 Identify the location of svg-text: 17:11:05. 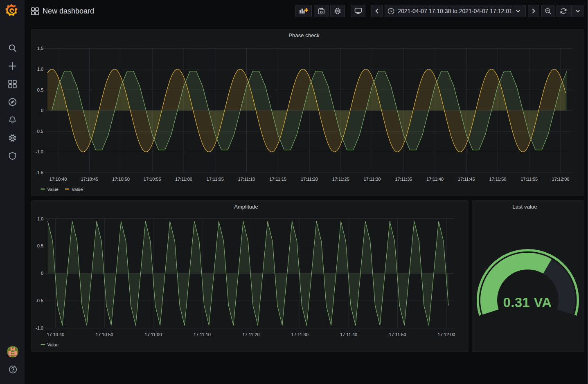
(215, 179).